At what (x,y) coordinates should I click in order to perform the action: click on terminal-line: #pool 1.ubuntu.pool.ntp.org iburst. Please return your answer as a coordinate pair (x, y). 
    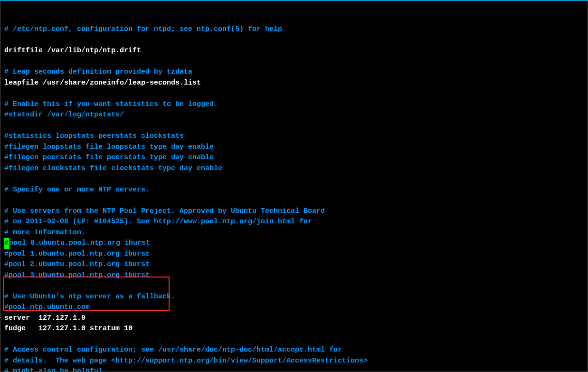
    Looking at the image, I should click on (294, 255).